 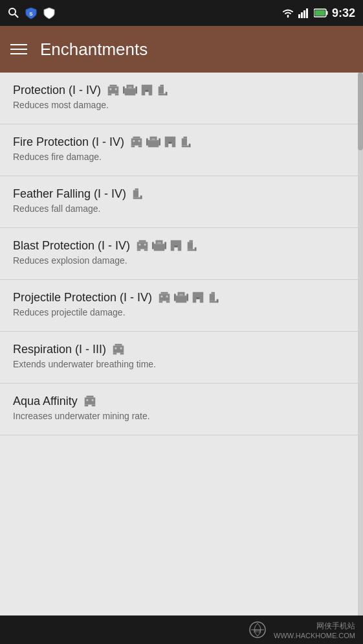 What do you see at coordinates (181, 150) in the screenshot?
I see `list-item: Fire Protection (I - IV) Reduces fire da…` at bounding box center [181, 150].